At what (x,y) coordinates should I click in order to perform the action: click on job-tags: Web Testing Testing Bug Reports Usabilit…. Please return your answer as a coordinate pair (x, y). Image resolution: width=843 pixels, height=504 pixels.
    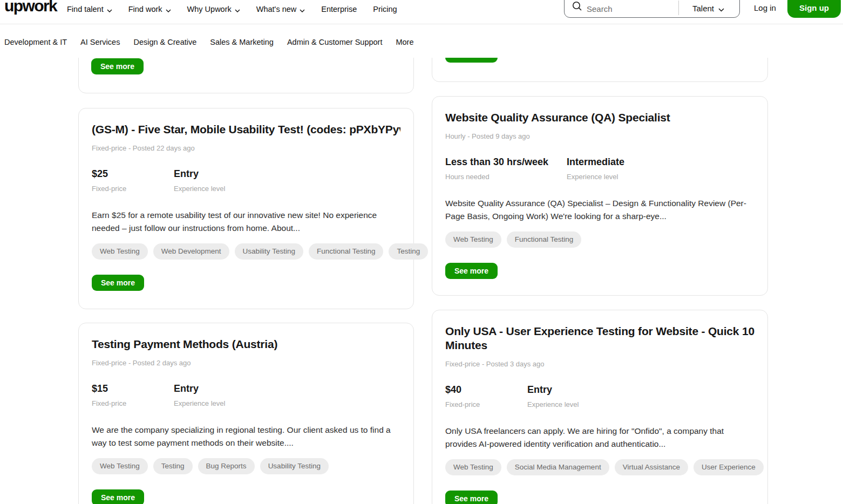
    Looking at the image, I should click on (246, 466).